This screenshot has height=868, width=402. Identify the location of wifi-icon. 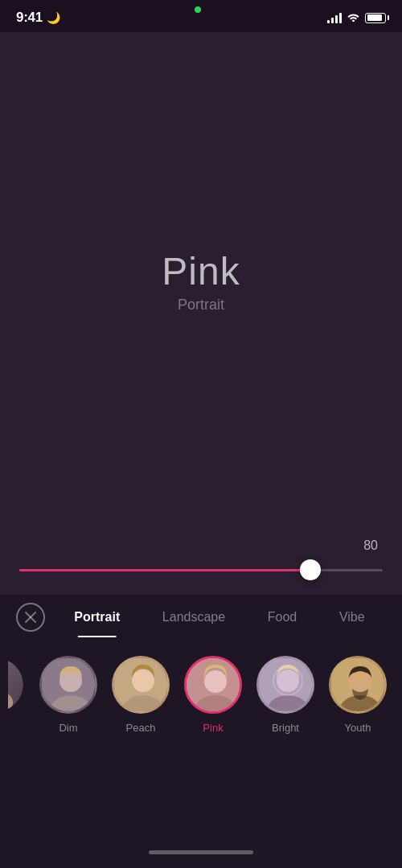
(354, 18).